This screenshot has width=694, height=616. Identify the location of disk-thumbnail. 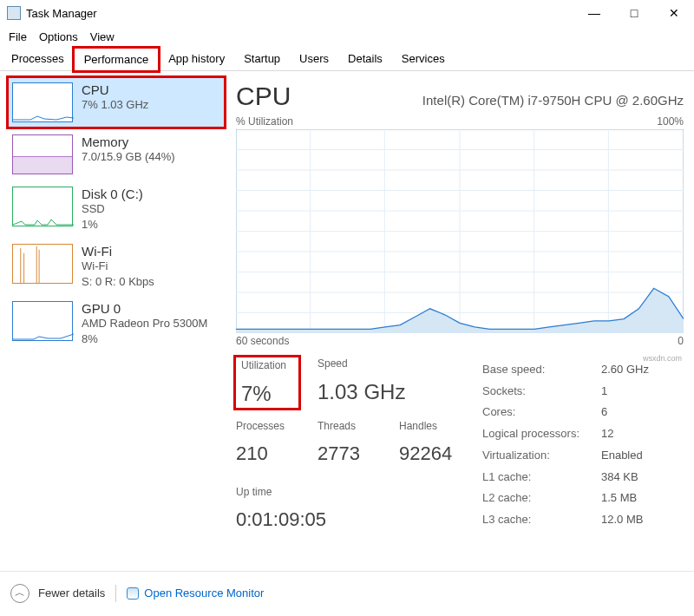
(43, 206).